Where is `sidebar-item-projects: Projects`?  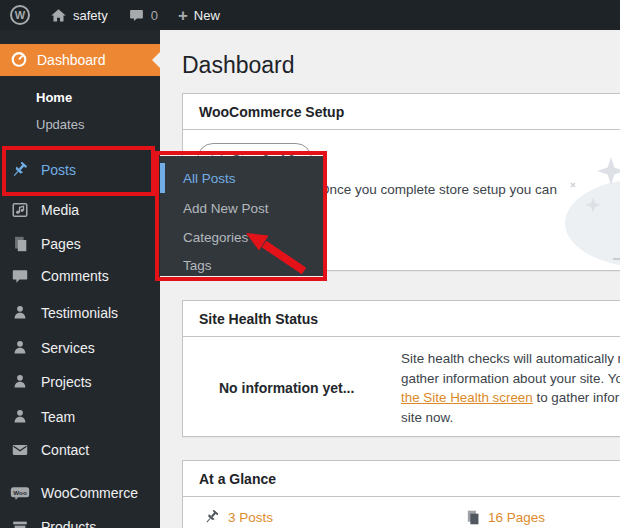
sidebar-item-projects: Projects is located at coordinates (80, 382).